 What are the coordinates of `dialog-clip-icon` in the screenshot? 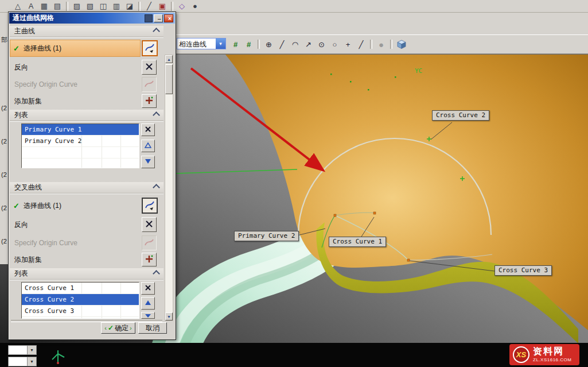 It's located at (149, 18).